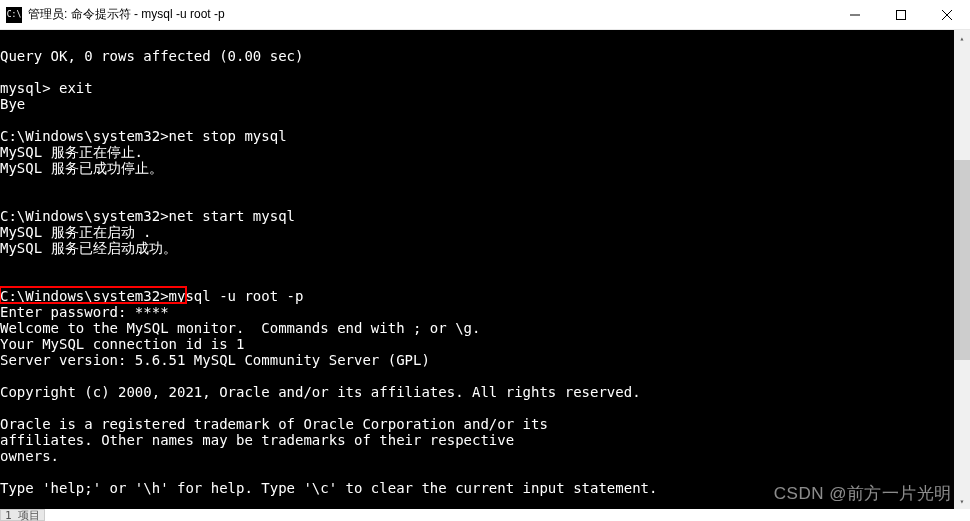 Image resolution: width=970 pixels, height=521 pixels. I want to click on terminal-line: Server version: 5.6.51 MySQL Community S…, so click(485, 360).